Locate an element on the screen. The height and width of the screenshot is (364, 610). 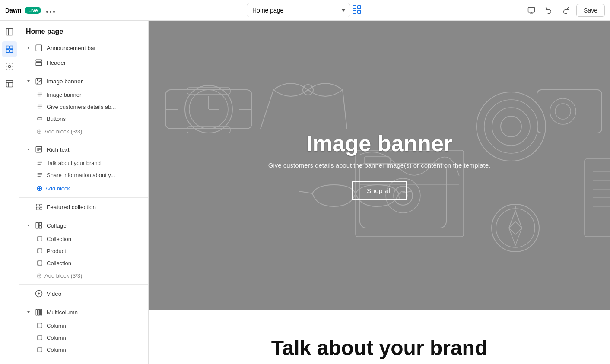
add-block-collage: ⊕ Add block (3/3) is located at coordinates (84, 275).